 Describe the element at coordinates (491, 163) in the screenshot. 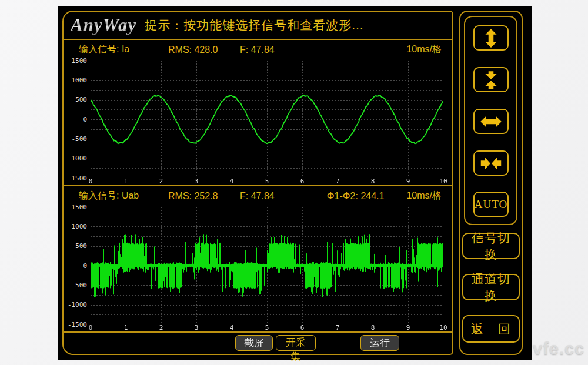

I see `compress-horizontal-icon` at that location.